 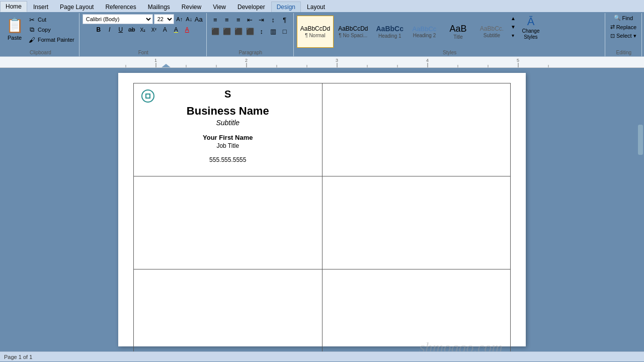 I want to click on replace-button: ⇄ Replace, so click(x=623, y=27).